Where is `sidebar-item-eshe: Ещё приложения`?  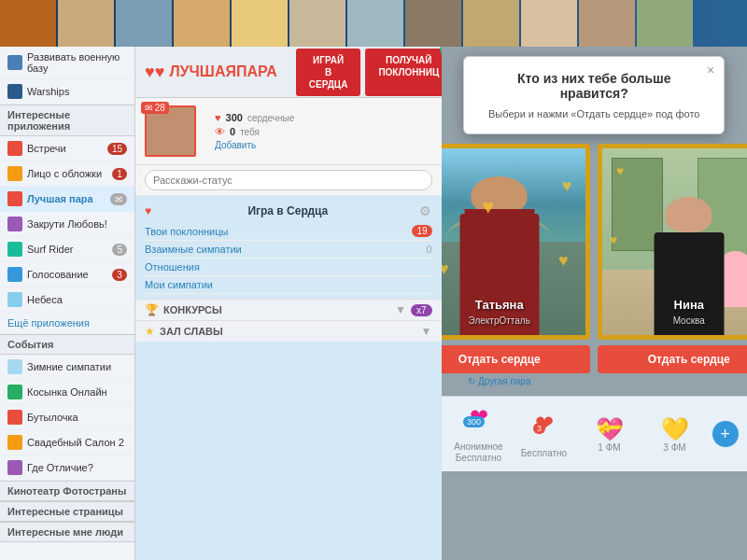 sidebar-item-eshe: Ещё приложения is located at coordinates (67, 323).